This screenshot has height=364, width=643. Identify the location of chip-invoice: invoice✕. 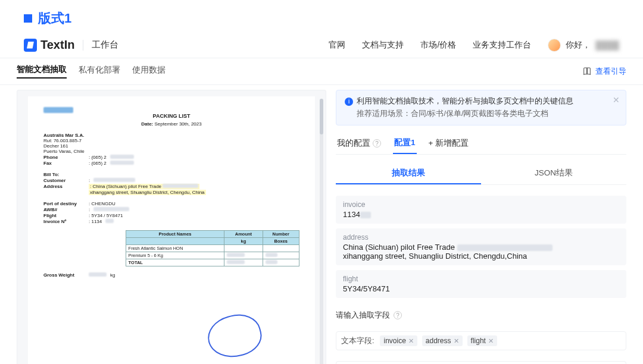
(398, 341).